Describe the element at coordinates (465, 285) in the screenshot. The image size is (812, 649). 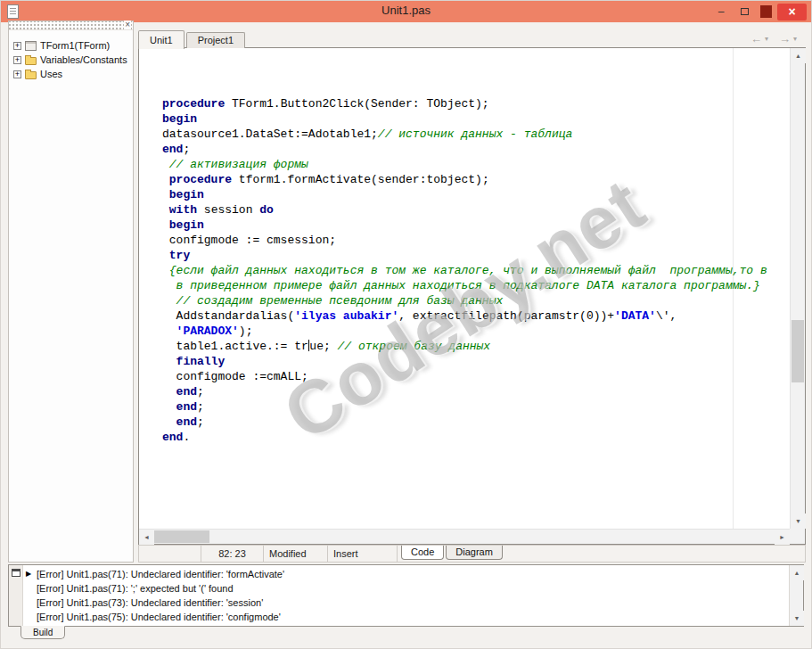
I see `code-line: в приведенном примере файл данных находи…` at that location.